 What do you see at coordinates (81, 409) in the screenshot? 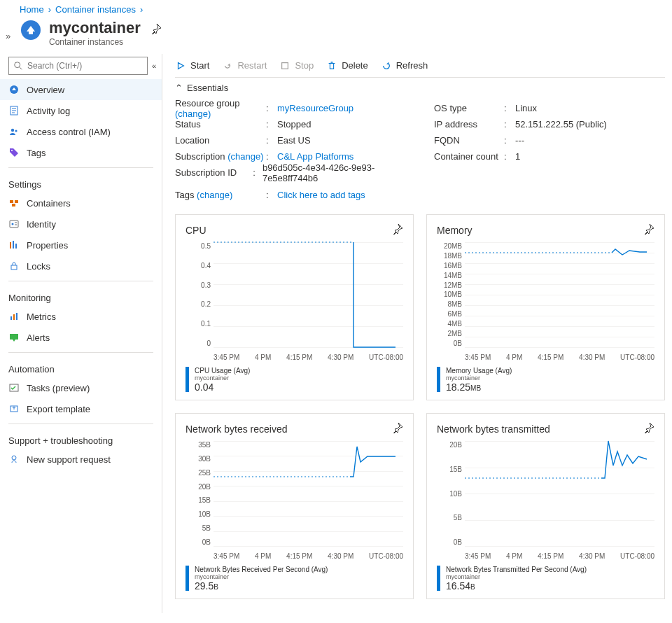
I see `sidebar-item-export-template: Export template` at bounding box center [81, 409].